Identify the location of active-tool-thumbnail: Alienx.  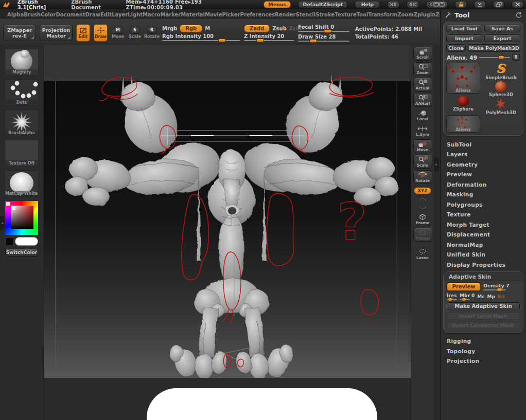
(463, 78).